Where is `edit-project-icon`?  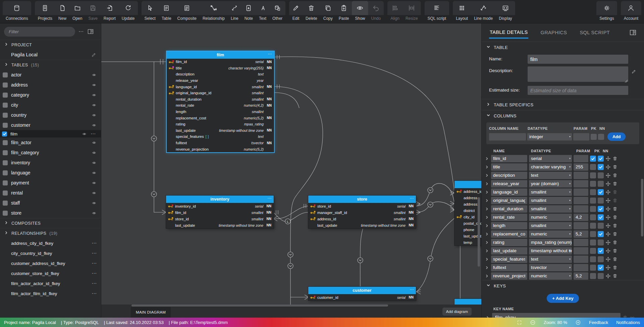
edit-project-icon is located at coordinates (94, 55).